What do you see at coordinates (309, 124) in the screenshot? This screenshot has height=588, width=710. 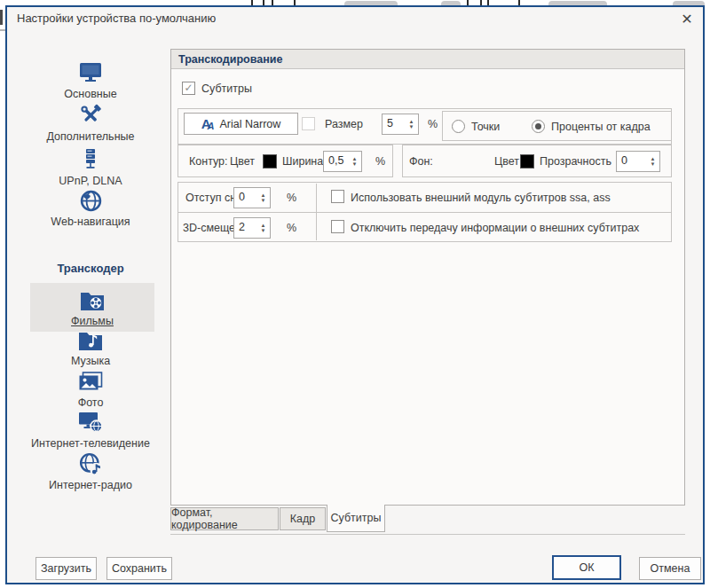 I see `font-extra-checkbox` at bounding box center [309, 124].